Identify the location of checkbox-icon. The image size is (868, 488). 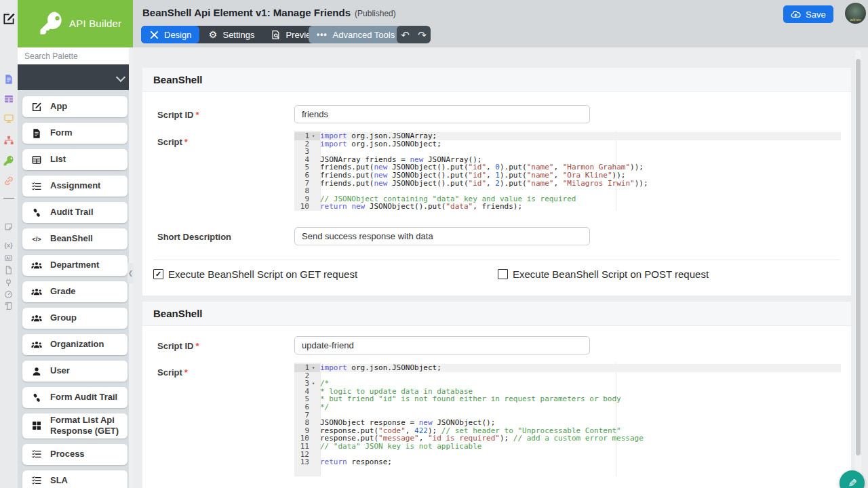
(503, 274).